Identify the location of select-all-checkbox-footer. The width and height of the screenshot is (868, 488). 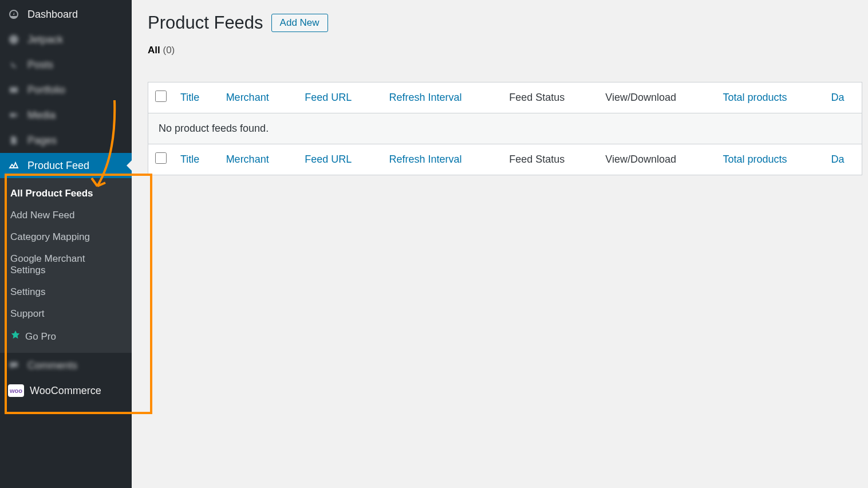
(161, 158).